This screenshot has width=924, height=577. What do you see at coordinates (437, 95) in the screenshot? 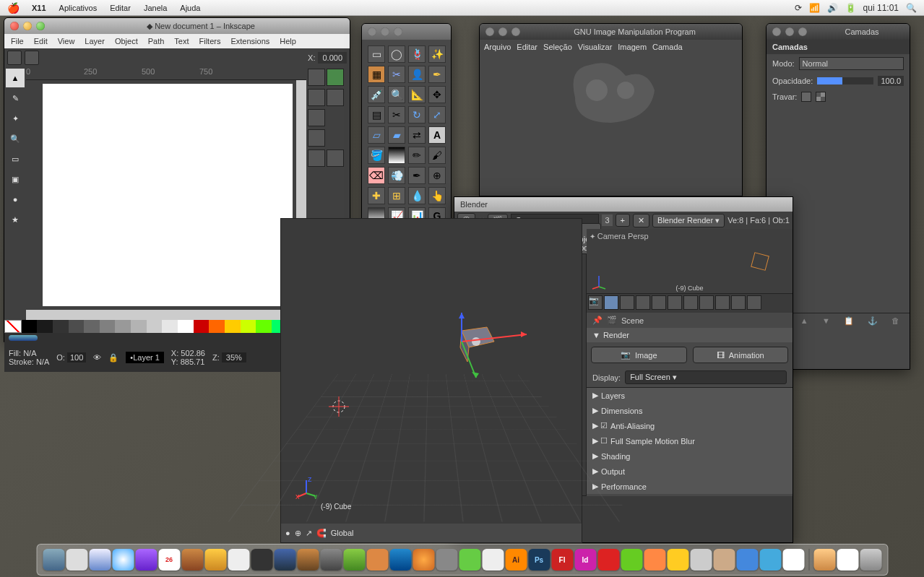
I see `move-tool-icon: ✥` at bounding box center [437, 95].